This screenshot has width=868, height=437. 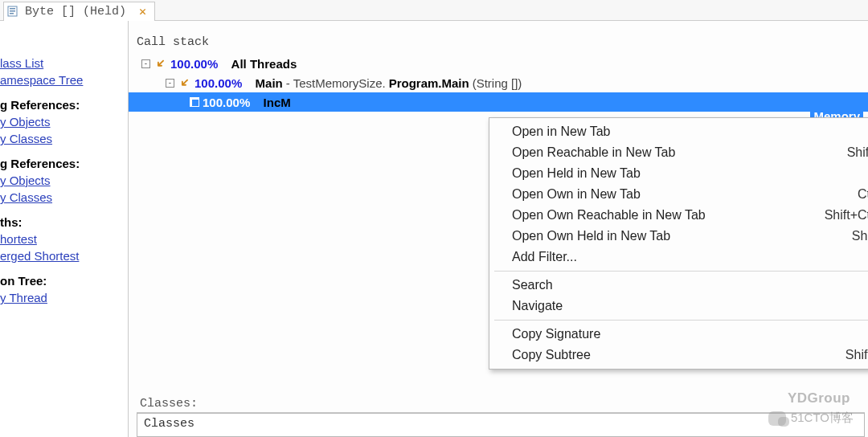 What do you see at coordinates (64, 281) in the screenshot?
I see `sidebar-heading: on Tree:` at bounding box center [64, 281].